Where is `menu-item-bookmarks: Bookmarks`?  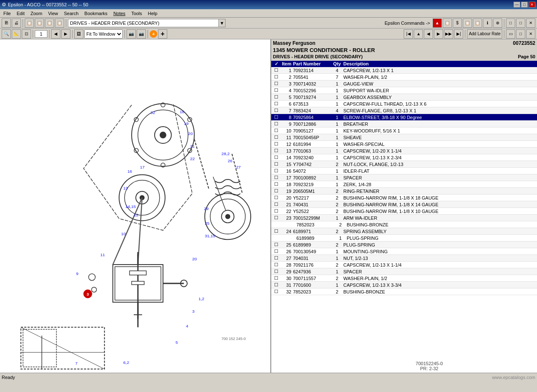 menu-item-bookmarks: Bookmarks is located at coordinates (96, 13).